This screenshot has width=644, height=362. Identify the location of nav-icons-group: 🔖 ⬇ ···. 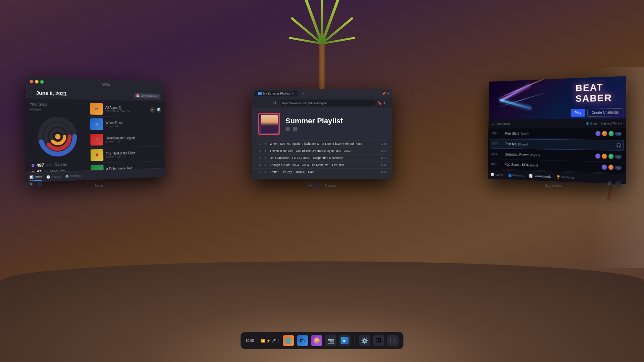
(384, 103).